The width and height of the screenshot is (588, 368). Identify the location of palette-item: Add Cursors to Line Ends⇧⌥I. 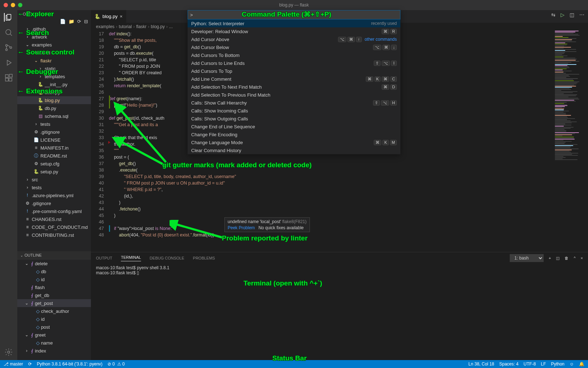
(294, 63).